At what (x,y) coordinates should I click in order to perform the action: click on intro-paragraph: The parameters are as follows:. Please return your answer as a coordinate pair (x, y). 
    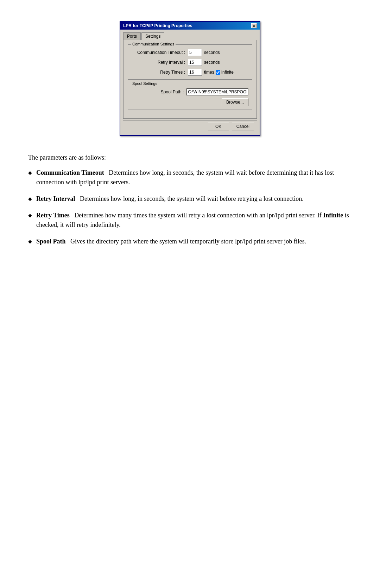
    Looking at the image, I should click on (190, 158).